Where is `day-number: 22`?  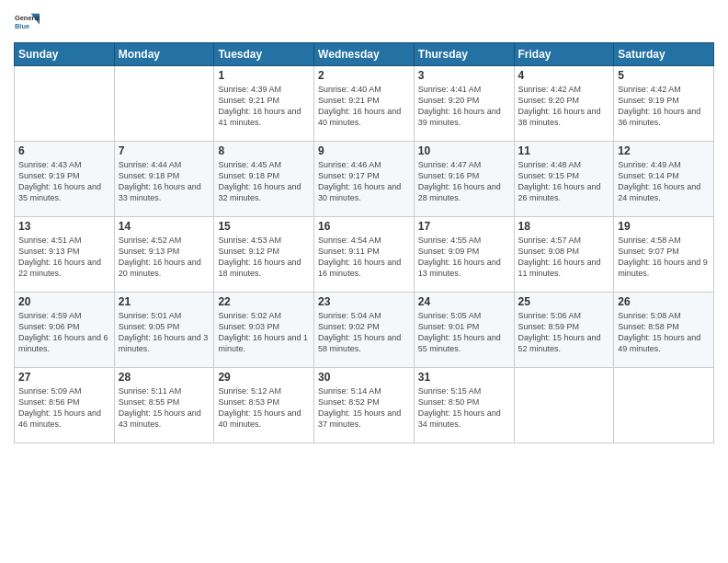 day-number: 22 is located at coordinates (264, 302).